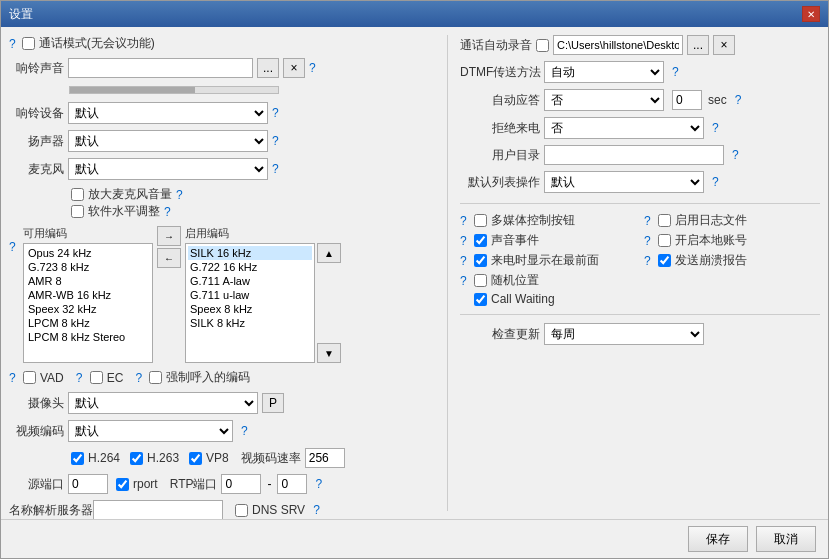 Image resolution: width=829 pixels, height=559 pixels. I want to click on codec-item: G.711 u-law, so click(250, 295).